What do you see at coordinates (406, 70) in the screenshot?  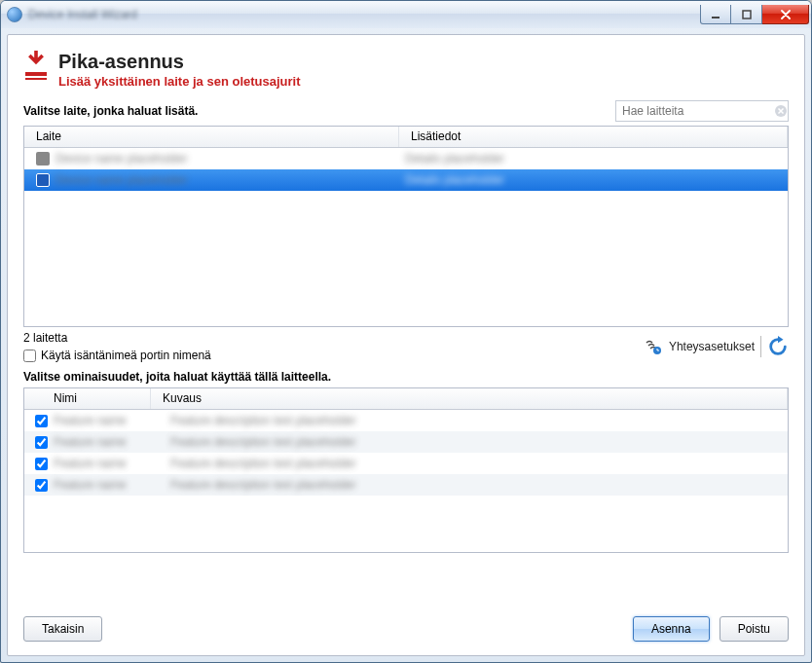 I see `page-header: Pika-asennus Lisää yksittäinen laite ja …` at bounding box center [406, 70].